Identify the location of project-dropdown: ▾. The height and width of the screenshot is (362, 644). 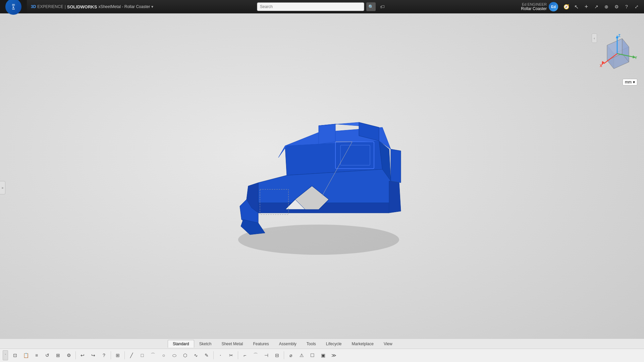
(152, 7).